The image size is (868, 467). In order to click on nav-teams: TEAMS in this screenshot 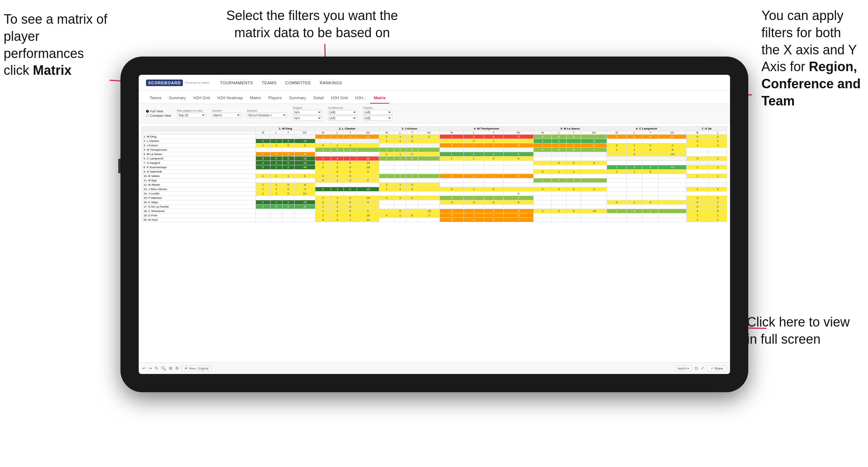, I will do `click(269, 83)`.